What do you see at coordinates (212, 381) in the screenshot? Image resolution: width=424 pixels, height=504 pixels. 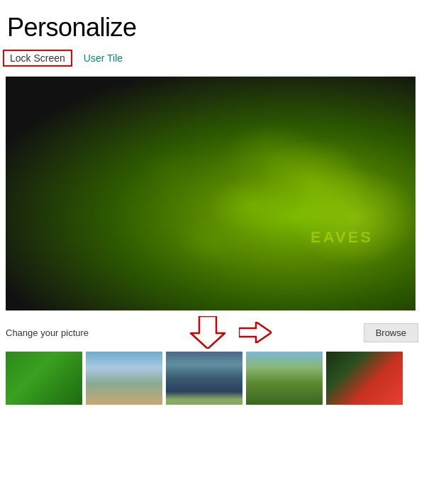 I see `thumbnails-row` at bounding box center [212, 381].